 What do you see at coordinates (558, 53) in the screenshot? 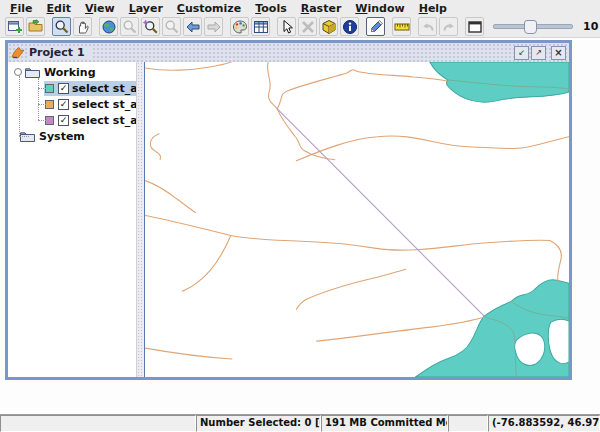
I see `close-button: ×` at bounding box center [558, 53].